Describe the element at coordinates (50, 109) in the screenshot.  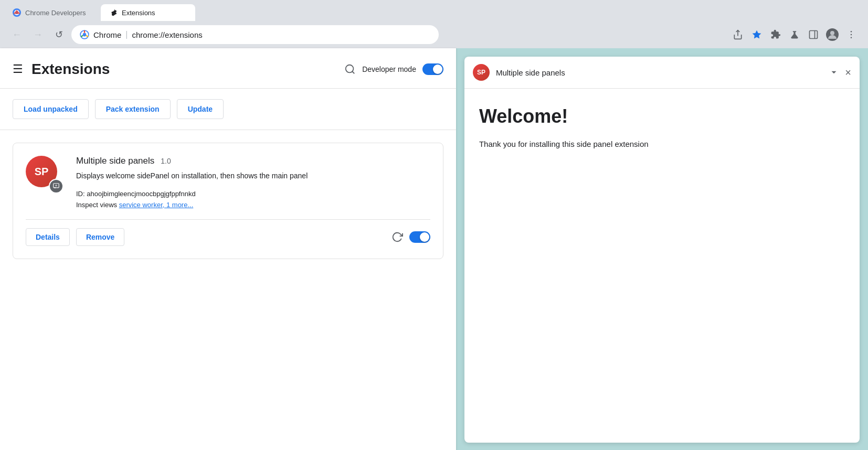
I see `load-unpacked-button: Load unpacked` at that location.